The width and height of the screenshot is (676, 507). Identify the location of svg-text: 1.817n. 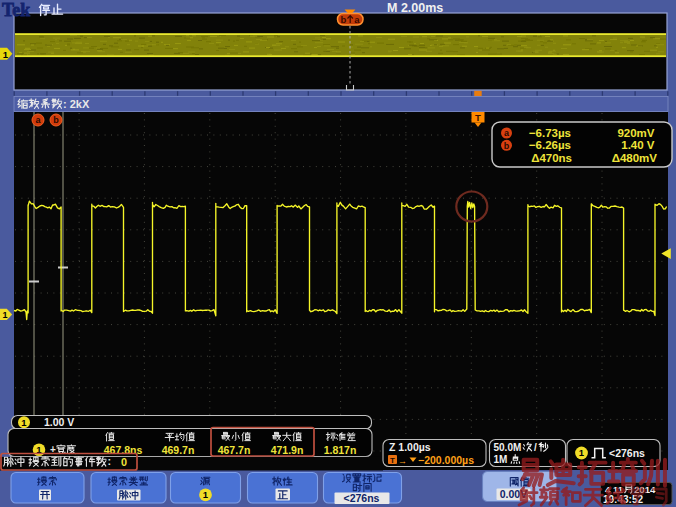
(340, 450).